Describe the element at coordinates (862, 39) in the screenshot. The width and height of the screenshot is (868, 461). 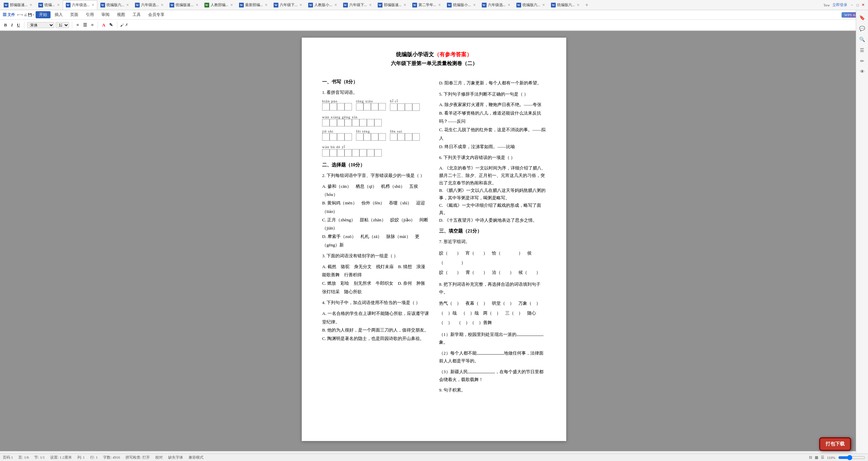
I see `sidebar-search2: 🔍` at that location.